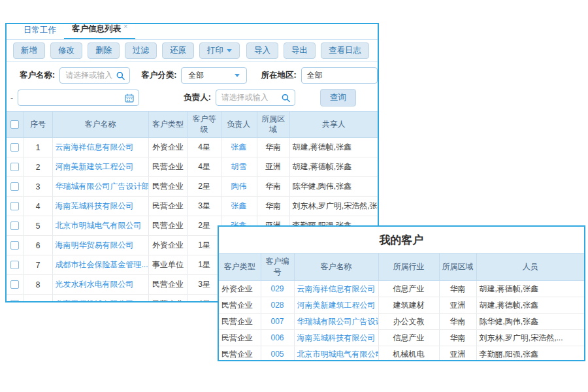  Describe the element at coordinates (38, 148) in the screenshot. I see `row-no-cell: 1` at that location.